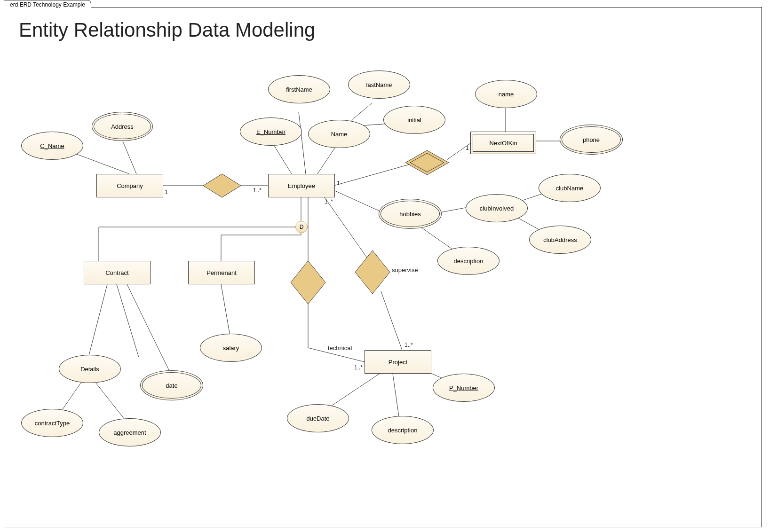  Describe the element at coordinates (301, 227) in the screenshot. I see `disjoint-circle: D` at that location.